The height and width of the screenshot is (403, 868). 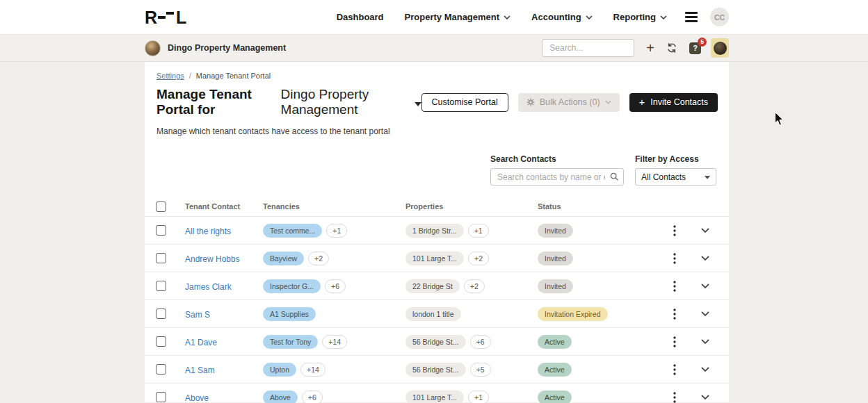 I want to click on property-pill: 22 Bridge St, so click(x=433, y=286).